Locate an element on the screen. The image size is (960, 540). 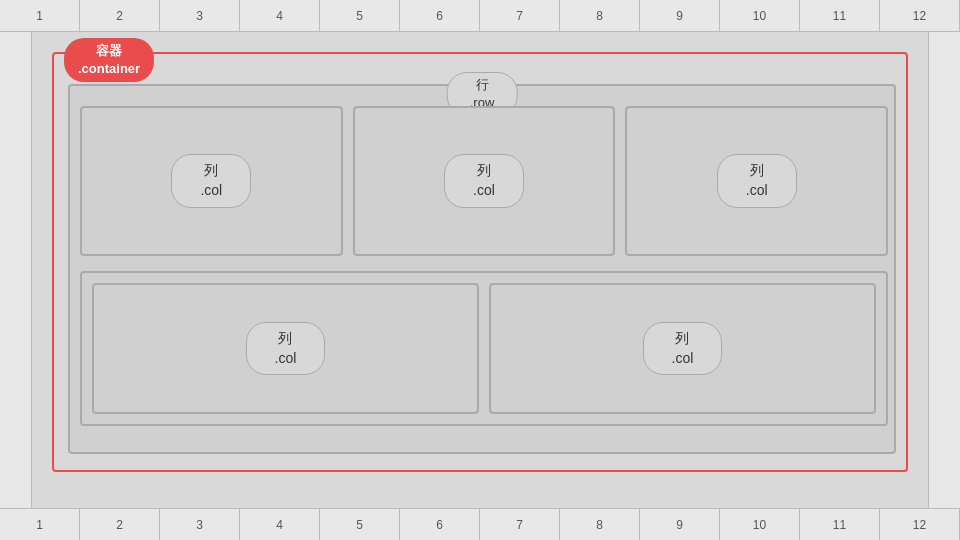
container-label-line2: .container is located at coordinates (109, 69).